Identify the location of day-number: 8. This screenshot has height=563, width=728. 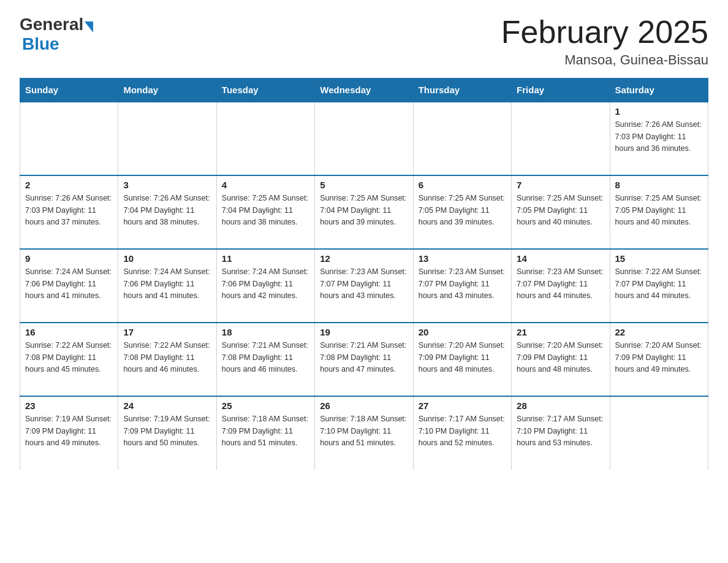
(659, 185).